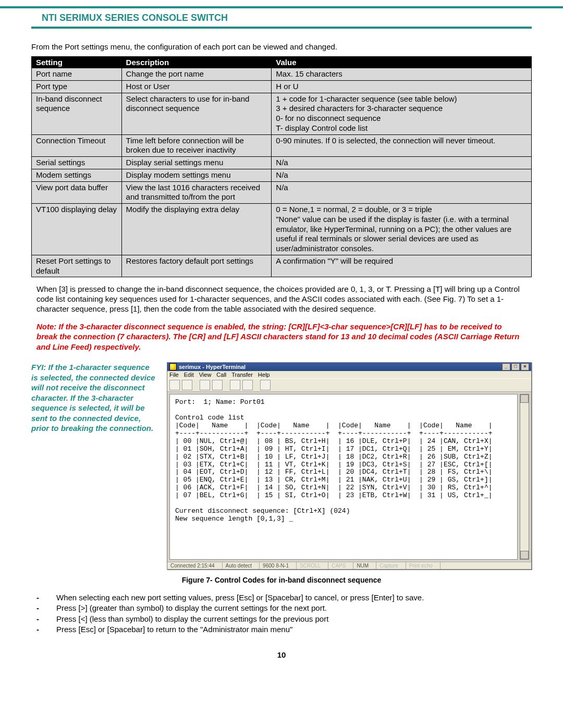  Describe the element at coordinates (349, 367) in the screenshot. I see `hyperterminal-titlebar: serimux - HyperTerminal _ □ ×` at that location.